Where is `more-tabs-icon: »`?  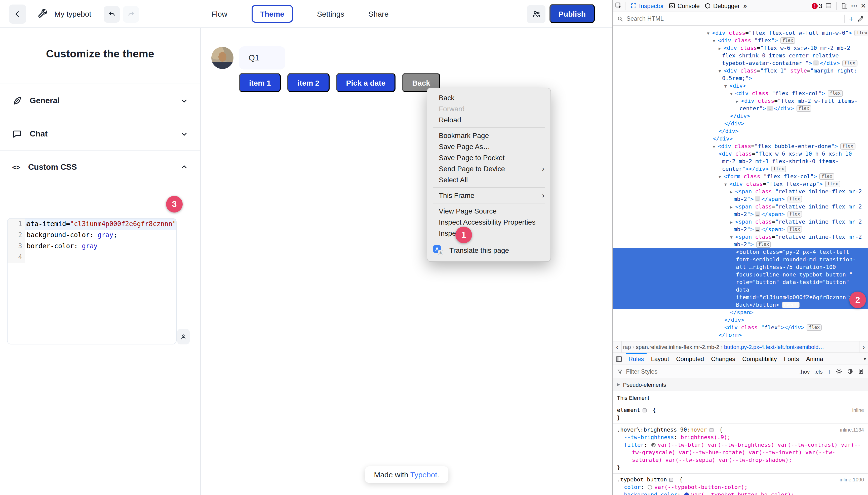 more-tabs-icon: » is located at coordinates (745, 6).